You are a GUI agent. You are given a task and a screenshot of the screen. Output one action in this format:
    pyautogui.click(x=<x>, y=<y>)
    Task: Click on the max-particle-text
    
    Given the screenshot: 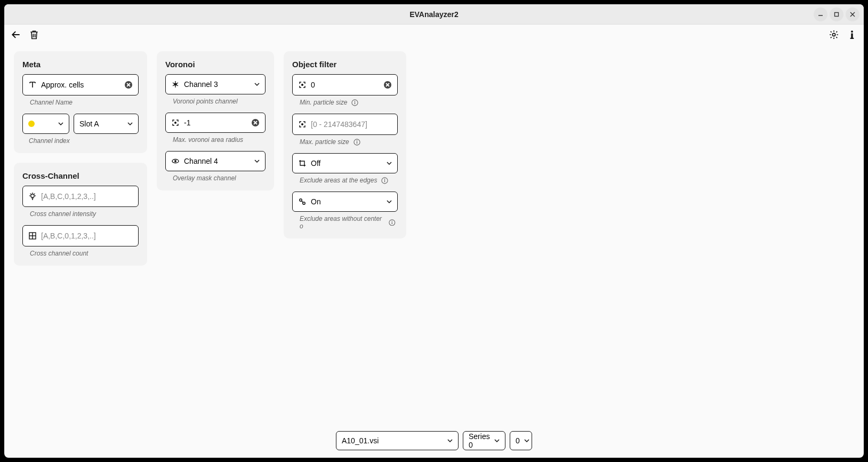 What is the action you would take?
    pyautogui.click(x=351, y=124)
    